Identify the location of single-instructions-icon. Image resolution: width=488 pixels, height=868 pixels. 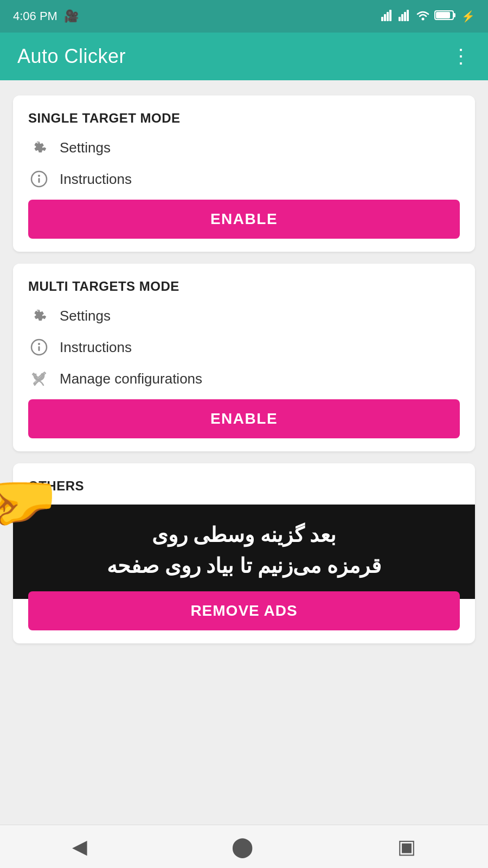
(39, 179).